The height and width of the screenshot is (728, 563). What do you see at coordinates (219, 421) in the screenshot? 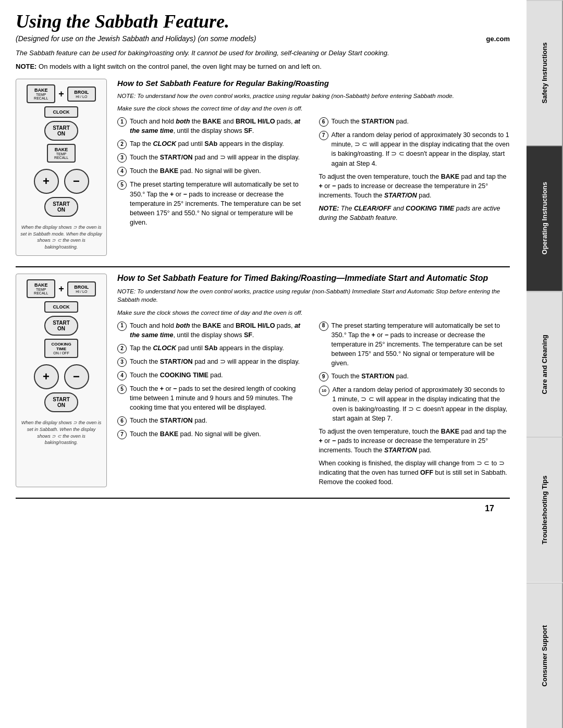
I see `step2-content-6: Touch the START/ON pad.` at bounding box center [219, 421].